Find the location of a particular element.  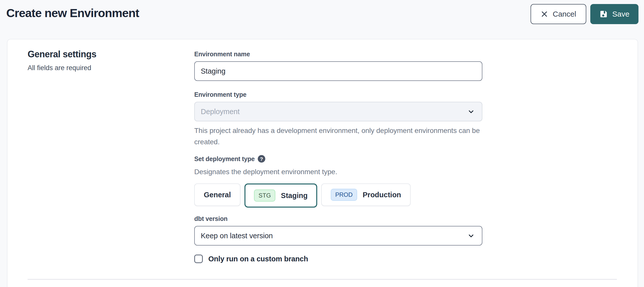

environment-name-input is located at coordinates (338, 71).